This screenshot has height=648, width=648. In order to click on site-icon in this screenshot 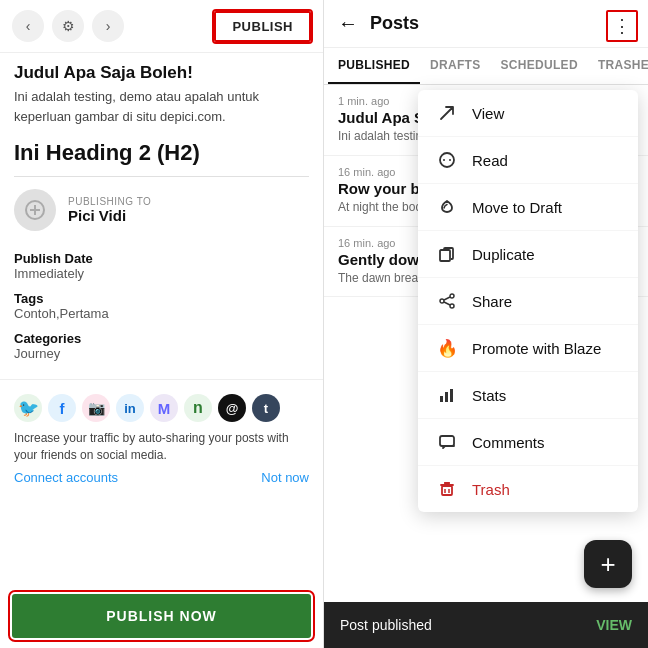, I will do `click(35, 210)`.